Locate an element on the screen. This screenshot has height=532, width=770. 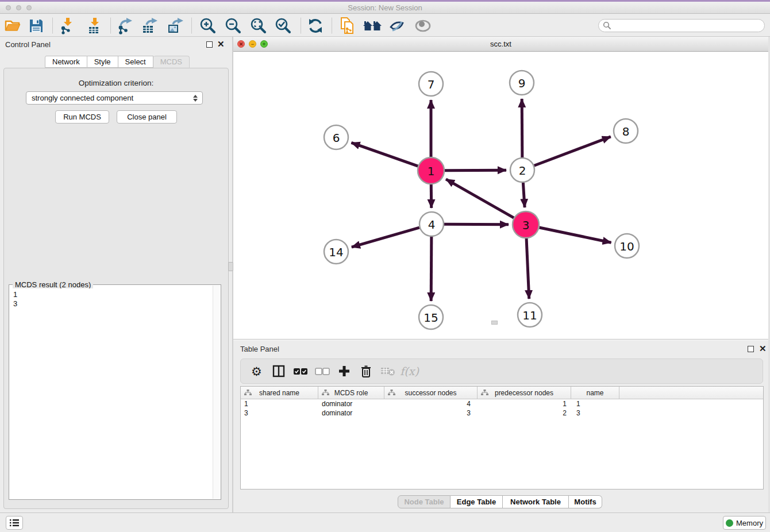
node-label: 15 is located at coordinates (431, 318).